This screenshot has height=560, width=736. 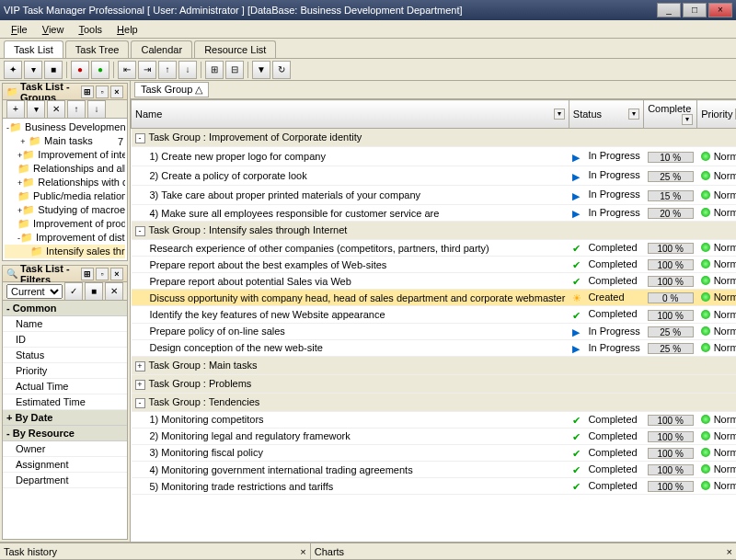 I want to click on group-row: +Task Group : Main tasks, so click(x=434, y=365).